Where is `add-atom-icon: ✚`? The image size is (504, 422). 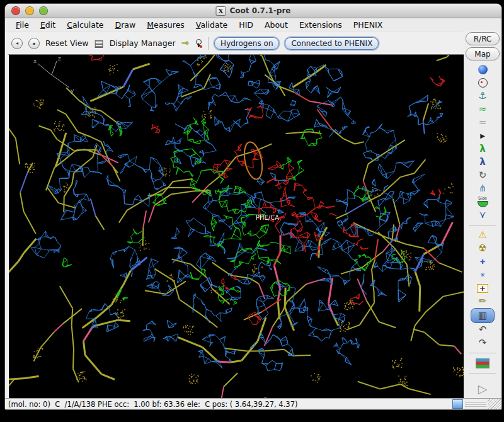
add-atom-icon: ✚ is located at coordinates (483, 262).